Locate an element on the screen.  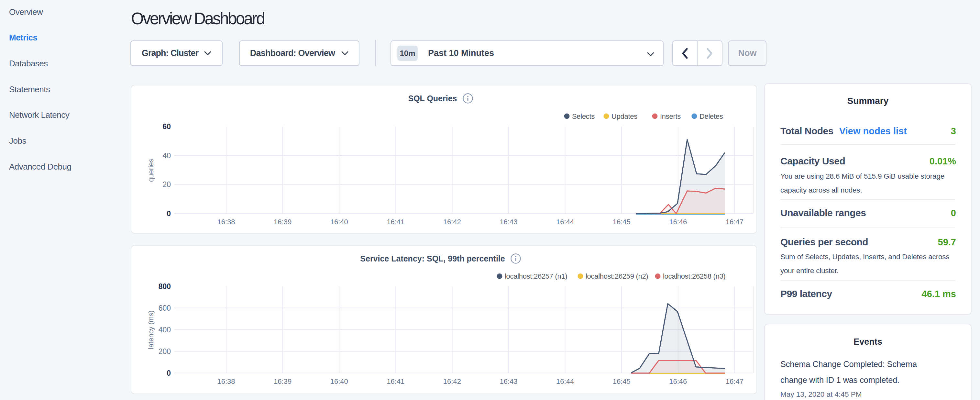
svg-text: localhost:26259 (n2) is located at coordinates (617, 276).